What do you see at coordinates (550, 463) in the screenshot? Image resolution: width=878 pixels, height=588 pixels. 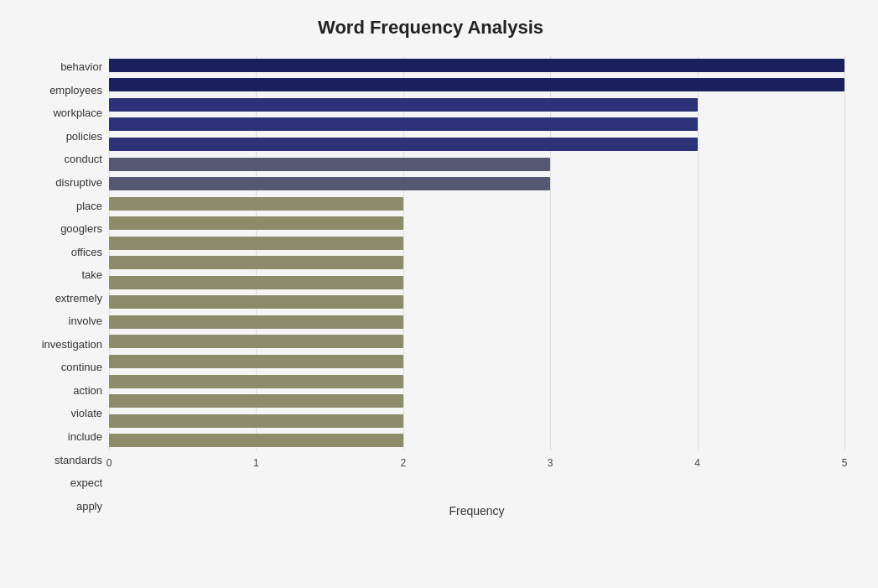 I see `x-tick: 3` at bounding box center [550, 463].